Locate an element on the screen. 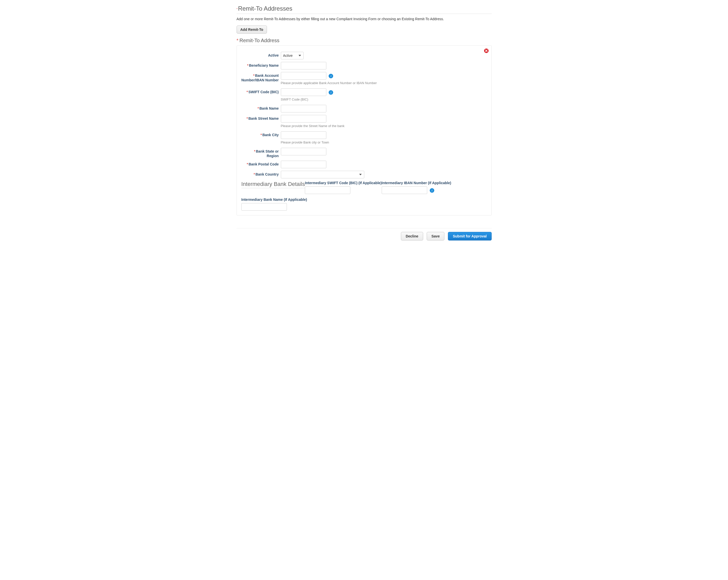  field-row-bank-street: *Bank Street Name Please provide the Str… is located at coordinates (364, 121).